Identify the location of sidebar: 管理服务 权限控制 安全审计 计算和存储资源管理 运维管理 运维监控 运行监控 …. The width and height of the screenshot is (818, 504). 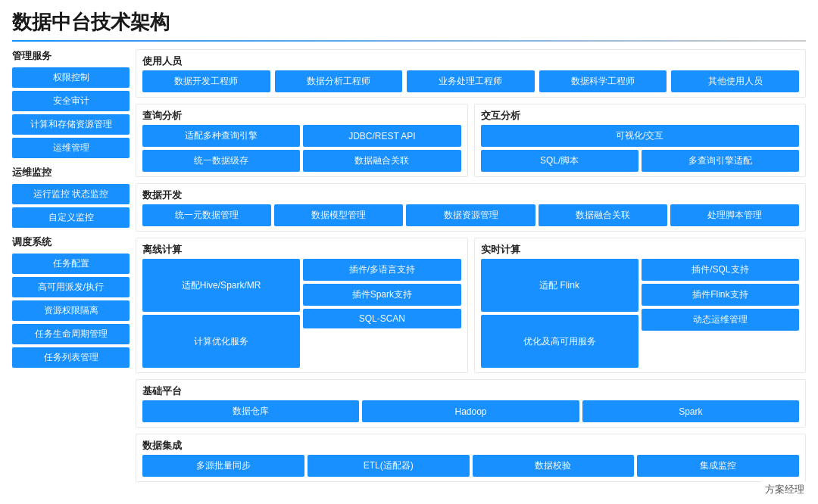
(71, 266).